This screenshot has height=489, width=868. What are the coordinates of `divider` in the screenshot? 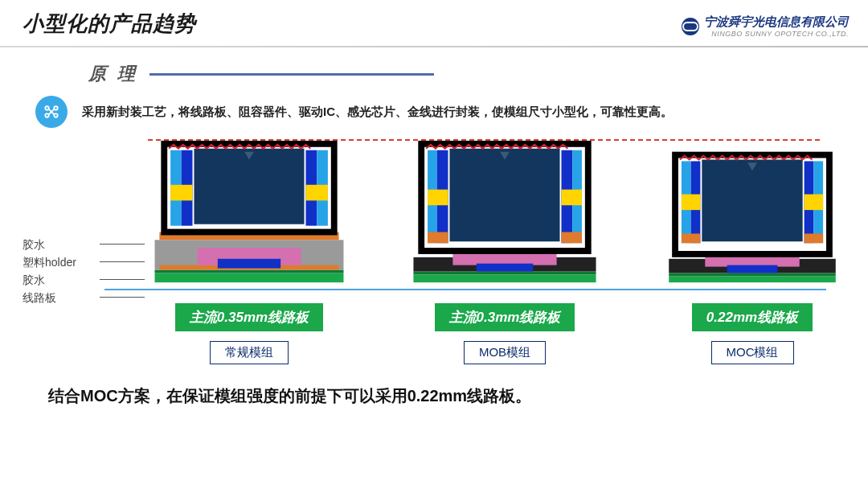 It's located at (434, 47).